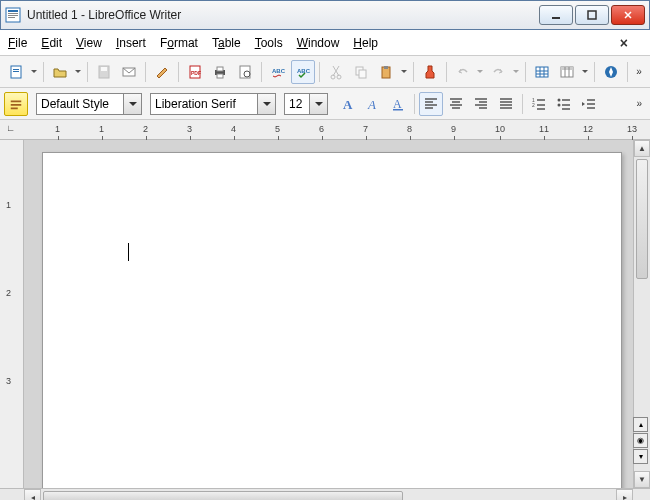 Image resolution: width=650 pixels, height=500 pixels. What do you see at coordinates (213, 104) in the screenshot?
I see `font-name-combo` at bounding box center [213, 104].